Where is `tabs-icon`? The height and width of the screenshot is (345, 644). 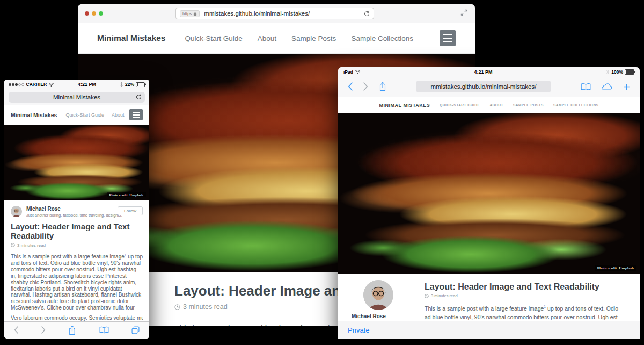 tabs-icon is located at coordinates (135, 330).